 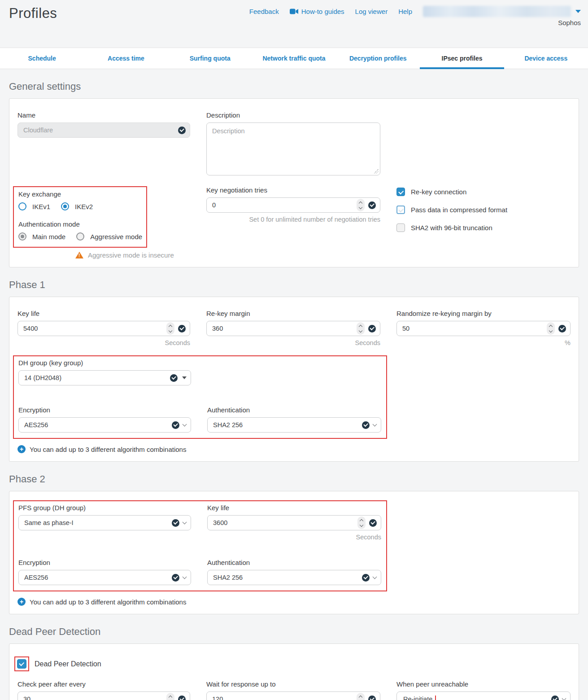 I want to click on resize-handle, so click(x=376, y=171).